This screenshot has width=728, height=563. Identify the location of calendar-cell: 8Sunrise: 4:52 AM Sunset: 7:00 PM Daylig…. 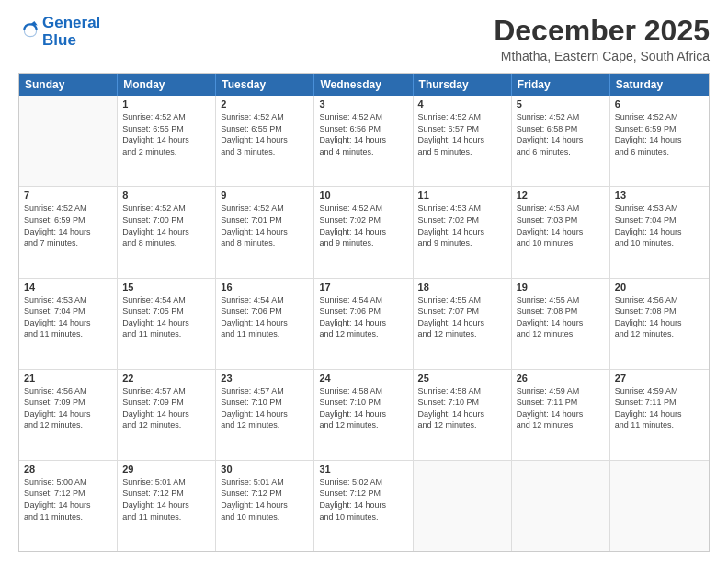
(167, 232).